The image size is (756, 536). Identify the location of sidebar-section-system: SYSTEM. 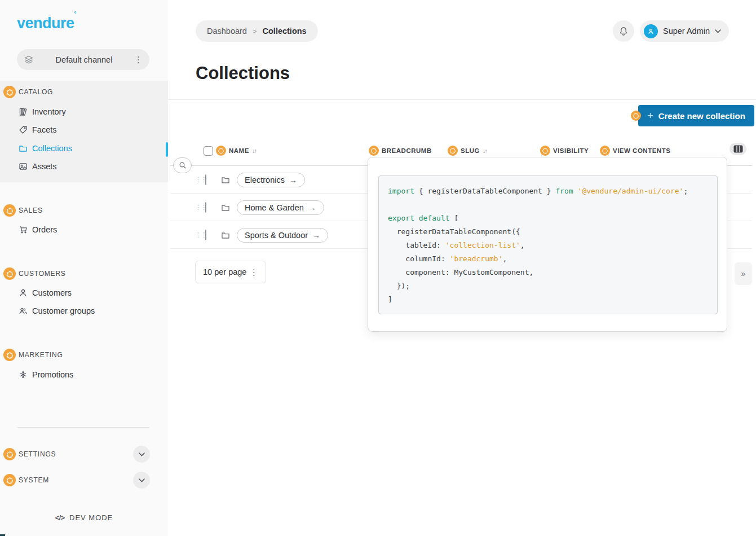
(26, 480).